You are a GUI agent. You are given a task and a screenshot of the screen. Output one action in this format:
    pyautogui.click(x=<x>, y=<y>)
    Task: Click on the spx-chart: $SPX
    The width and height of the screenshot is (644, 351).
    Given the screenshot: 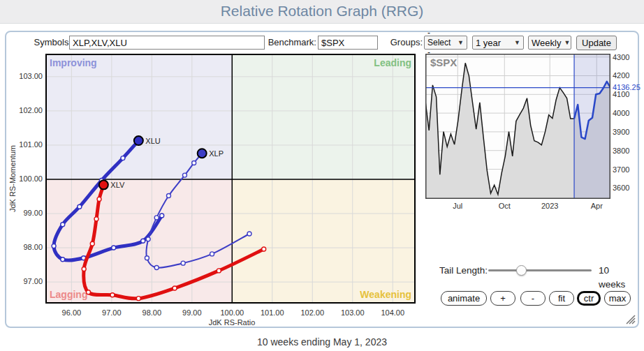 What is the action you would take?
    pyautogui.click(x=518, y=126)
    